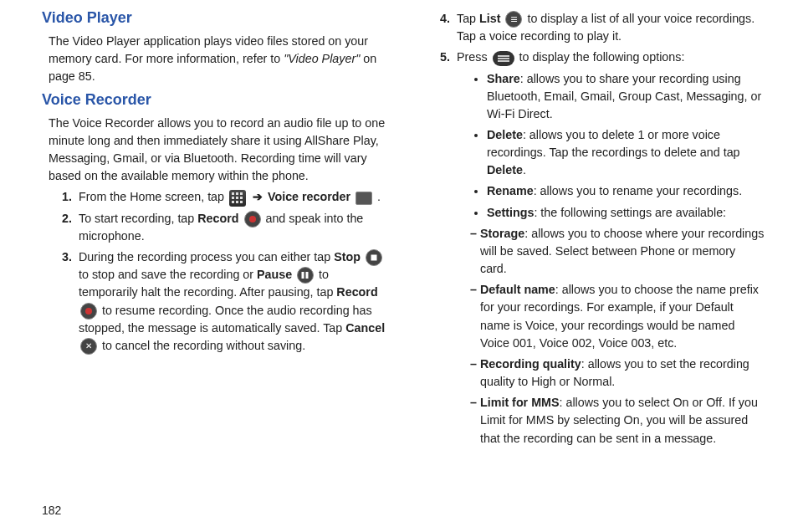 The height and width of the screenshot is (532, 798). I want to click on label-pause: Pause, so click(274, 274).